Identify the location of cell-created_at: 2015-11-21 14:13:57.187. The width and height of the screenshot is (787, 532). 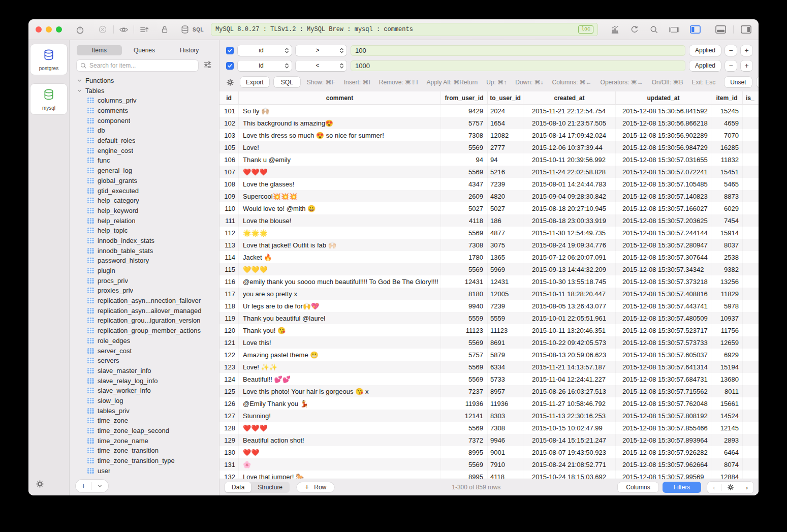
(570, 367).